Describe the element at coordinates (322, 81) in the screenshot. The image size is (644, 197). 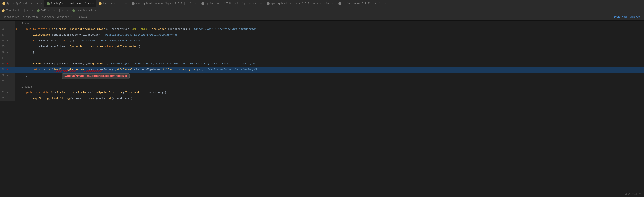
I see `code-line-71: 71` at that location.